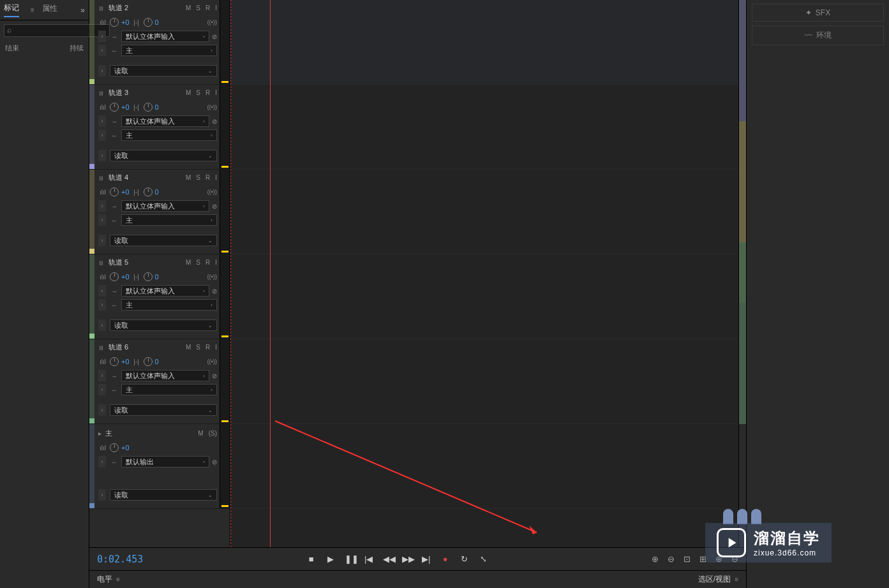  What do you see at coordinates (818, 13) in the screenshot?
I see `sfx-button: ✦ SFX` at bounding box center [818, 13].